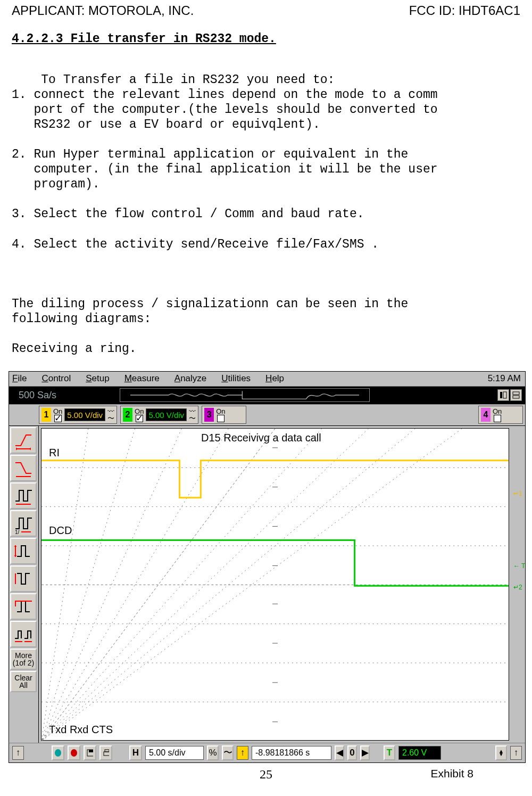 This screenshot has width=532, height=796. What do you see at coordinates (518, 566) in the screenshot?
I see `marker-trigger-icon: ← T` at bounding box center [518, 566].